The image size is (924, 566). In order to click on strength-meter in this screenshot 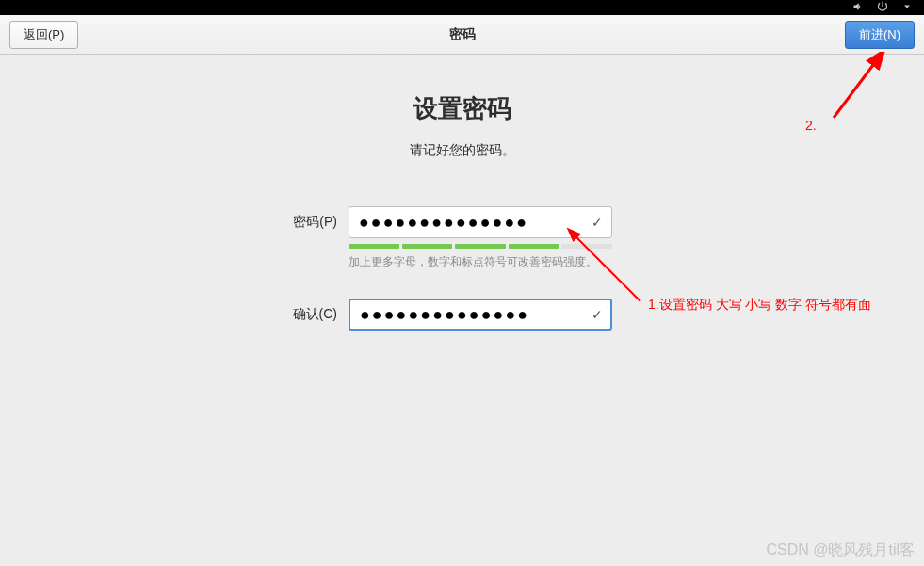, I will do `click(480, 247)`.